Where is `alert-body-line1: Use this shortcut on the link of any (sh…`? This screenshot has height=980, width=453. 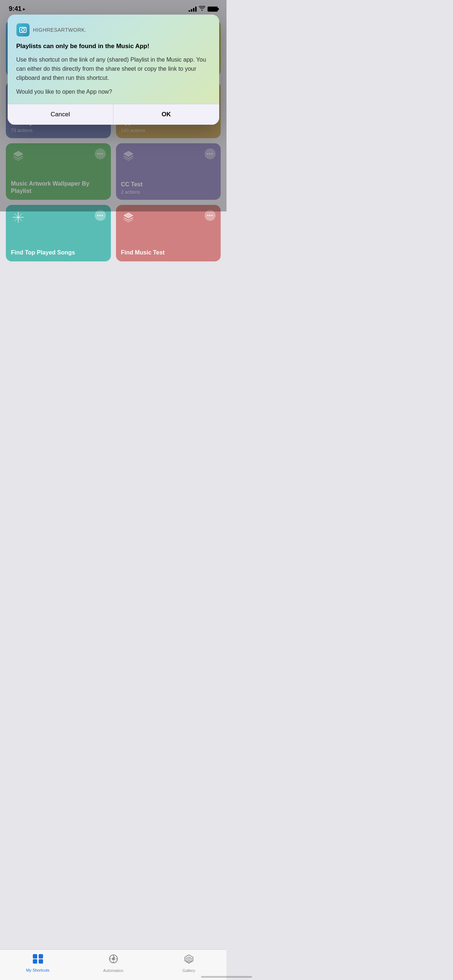 alert-body-line1: Use this shortcut on the link of any (sh… is located at coordinates (113, 69).